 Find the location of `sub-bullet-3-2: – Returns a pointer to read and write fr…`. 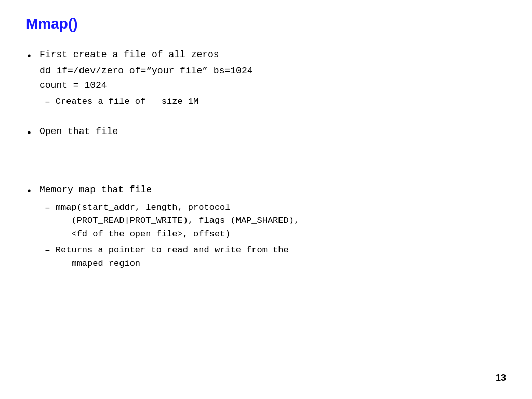

sub-bullet-3-2: – Returns a pointer to read and write fr… is located at coordinates (275, 257).